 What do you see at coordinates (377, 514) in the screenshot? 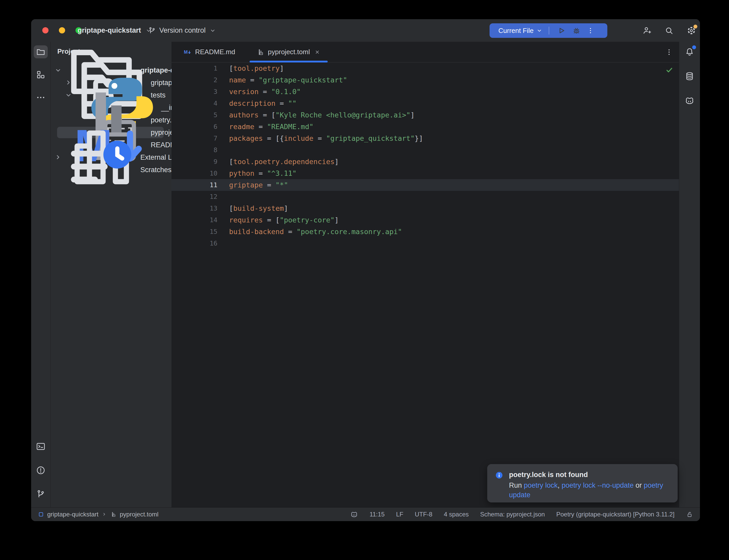
I see `status-item: 11:15` at bounding box center [377, 514].